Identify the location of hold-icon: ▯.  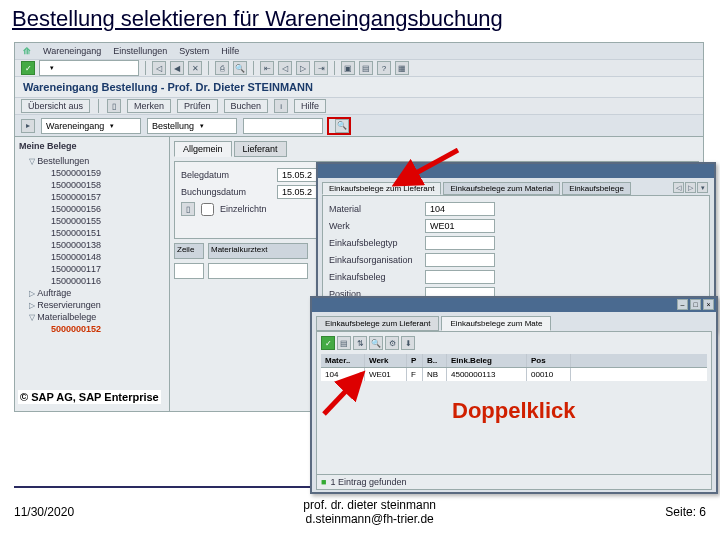
(114, 106).